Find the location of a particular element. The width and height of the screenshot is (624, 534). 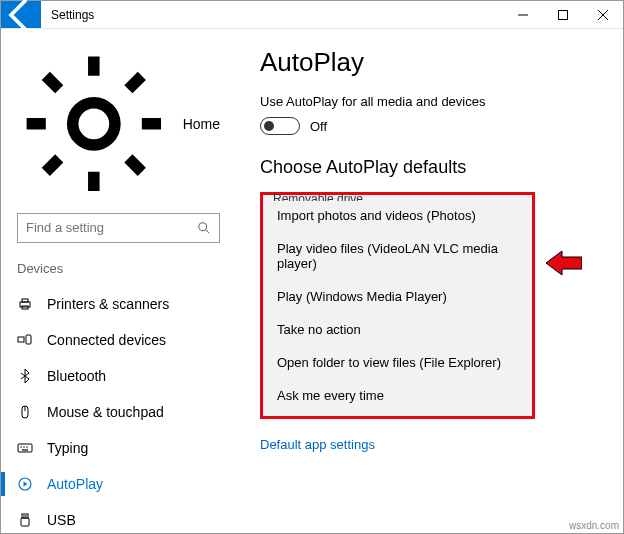

minimize-button is located at coordinates (523, 14).